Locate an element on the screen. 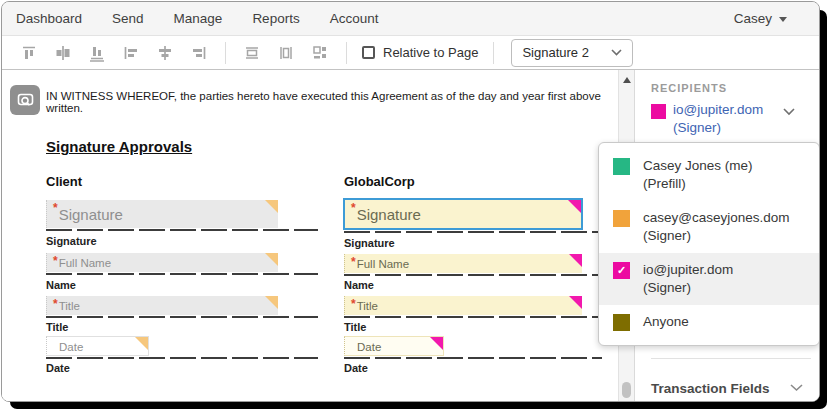 The width and height of the screenshot is (830, 412). field-name-select: Signature 2 is located at coordinates (572, 53).